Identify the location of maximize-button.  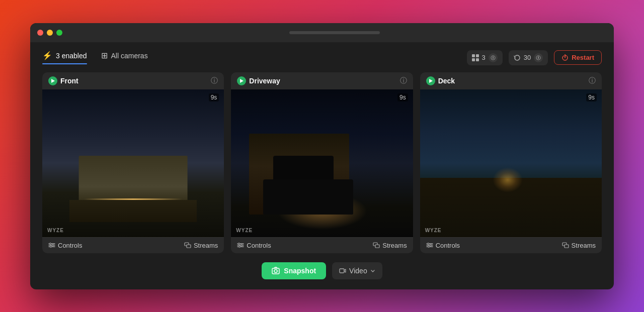
(59, 33).